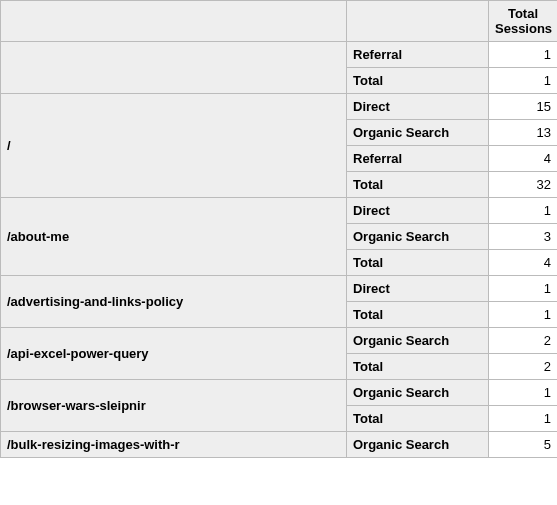  Describe the element at coordinates (174, 406) in the screenshot. I see `page-path-cell: /browser-wars-sleipnir` at that location.